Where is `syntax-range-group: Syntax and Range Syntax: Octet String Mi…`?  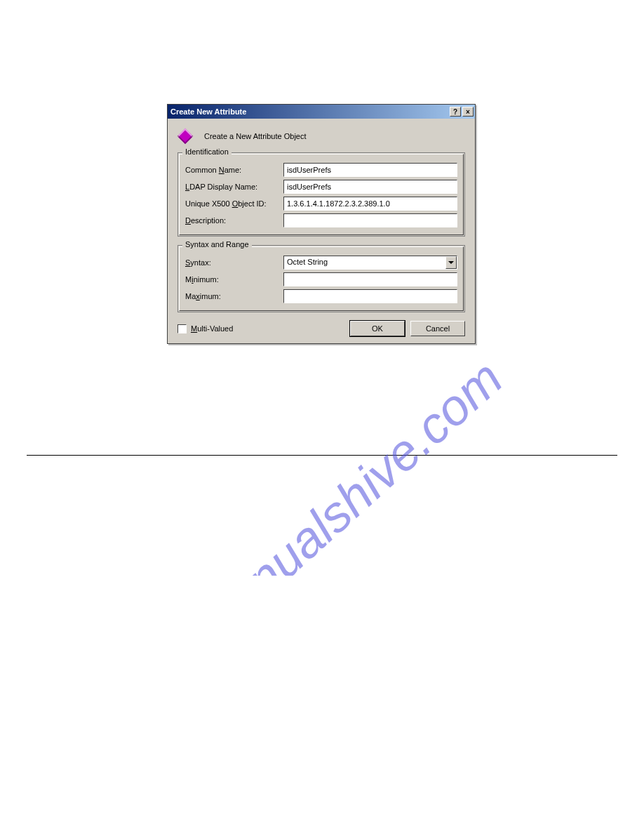
syntax-range-group: Syntax and Range Syntax: Octet String Mi… is located at coordinates (321, 279).